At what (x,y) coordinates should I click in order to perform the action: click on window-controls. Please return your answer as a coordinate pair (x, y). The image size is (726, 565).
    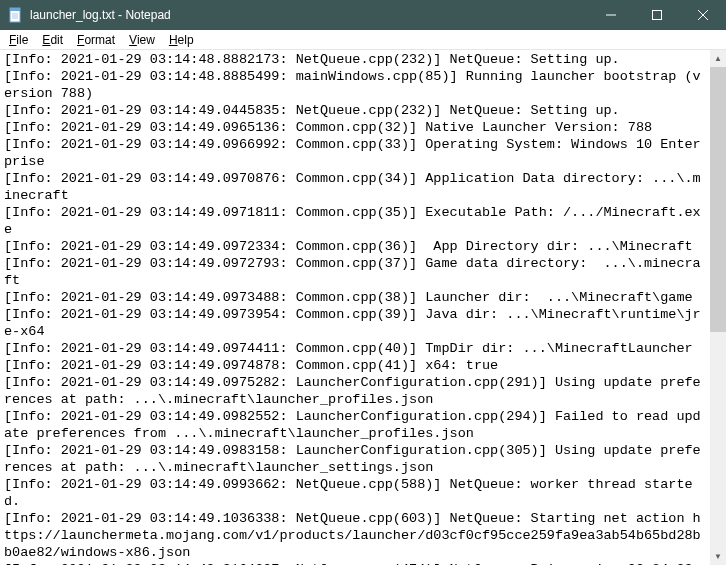
    Looking at the image, I should click on (657, 15).